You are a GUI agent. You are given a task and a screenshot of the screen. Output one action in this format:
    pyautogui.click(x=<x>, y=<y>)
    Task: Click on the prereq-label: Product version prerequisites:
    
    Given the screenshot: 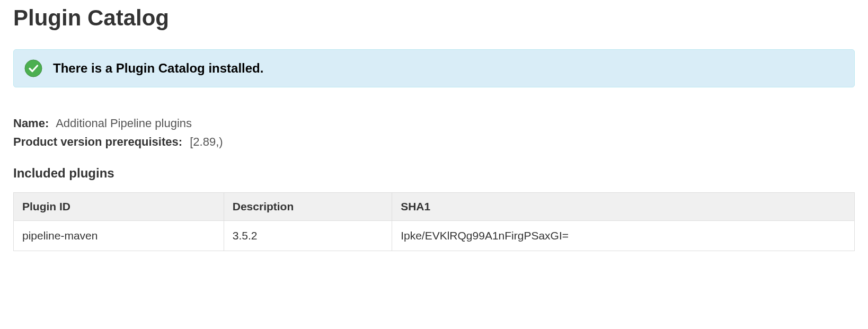 What is the action you would take?
    pyautogui.click(x=98, y=142)
    